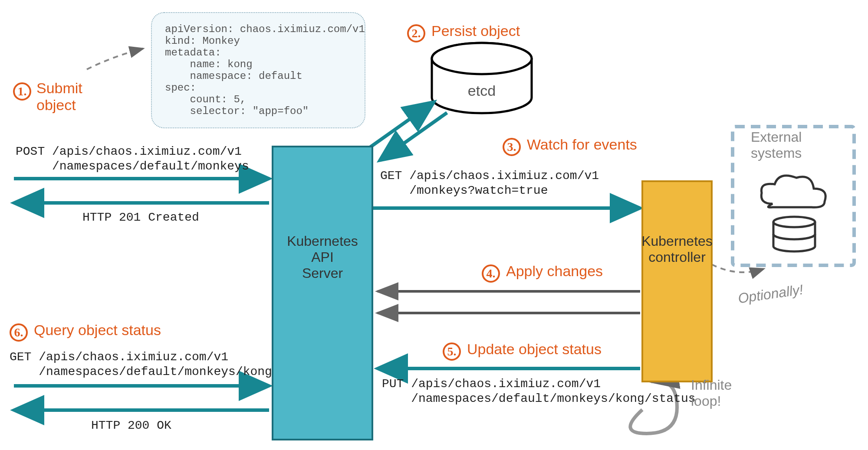  Describe the element at coordinates (482, 78) in the screenshot. I see `etcd-icon` at that location.